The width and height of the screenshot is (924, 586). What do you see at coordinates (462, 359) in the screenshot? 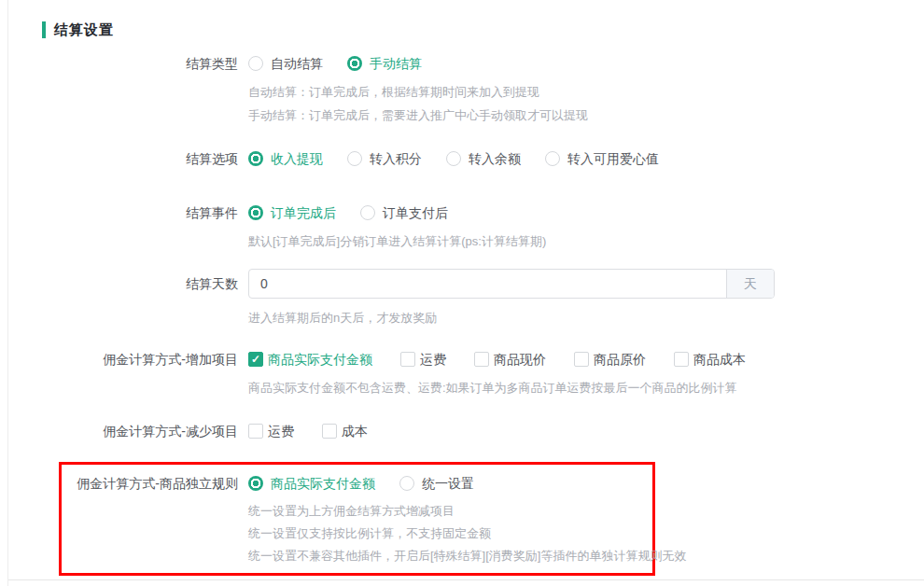
I see `form-row-commission-add-items: 佣金计算方式-增加项目✓商品实际支付金额运费商品现价商品原价商品成本` at bounding box center [462, 359].